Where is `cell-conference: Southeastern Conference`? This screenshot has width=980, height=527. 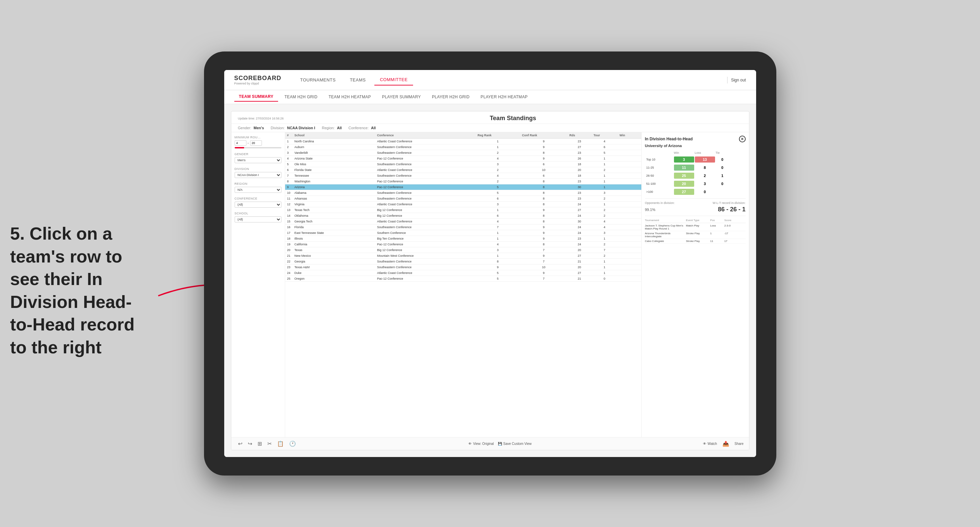 cell-conference: Southeastern Conference is located at coordinates (425, 198).